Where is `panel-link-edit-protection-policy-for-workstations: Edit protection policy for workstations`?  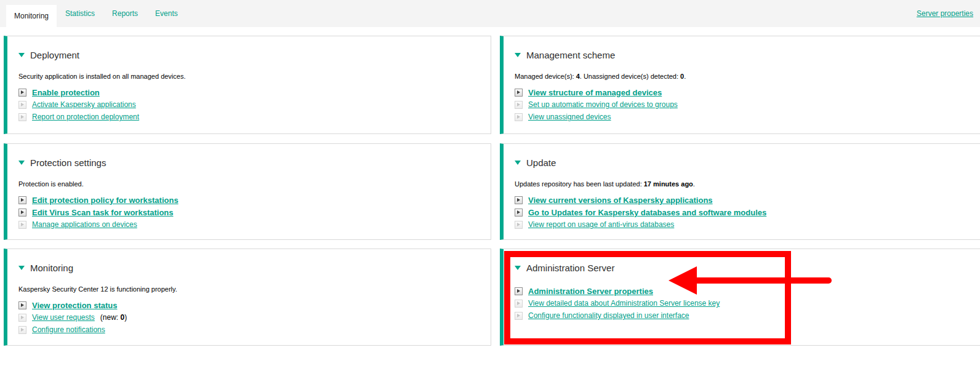
panel-link-edit-protection-policy-for-workstations: Edit protection policy for workstations is located at coordinates (105, 201).